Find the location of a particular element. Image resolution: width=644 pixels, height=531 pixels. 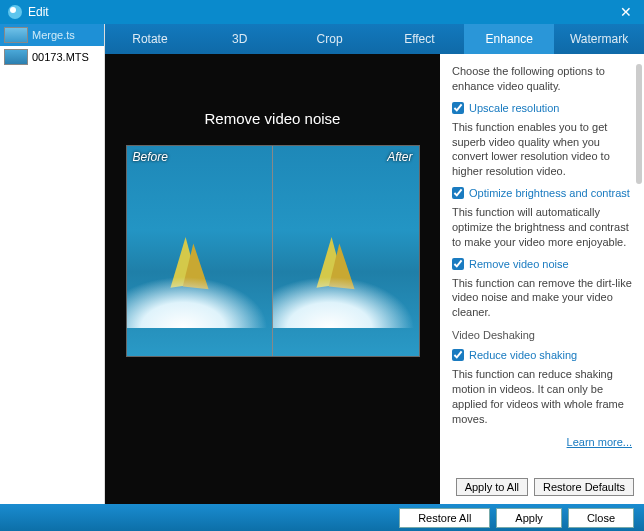

noise-desc: This function can remove the dirt-like v… is located at coordinates (542, 298).